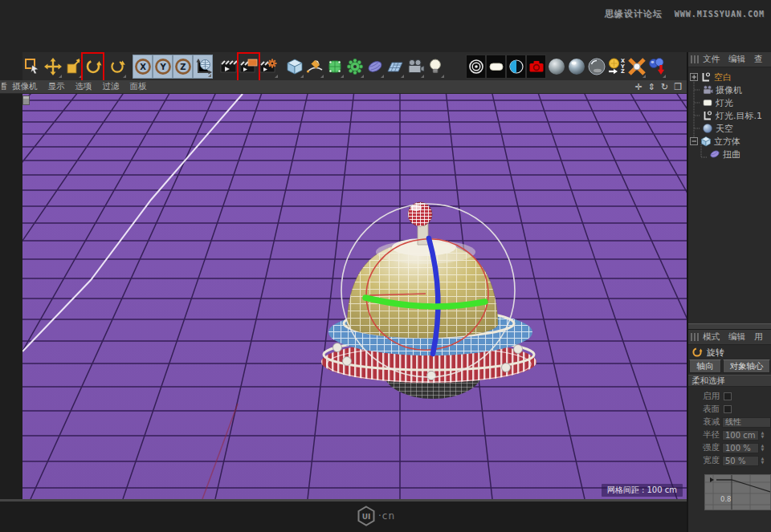 The image size is (771, 532). I want to click on om-menu-edit: 编辑, so click(737, 59).